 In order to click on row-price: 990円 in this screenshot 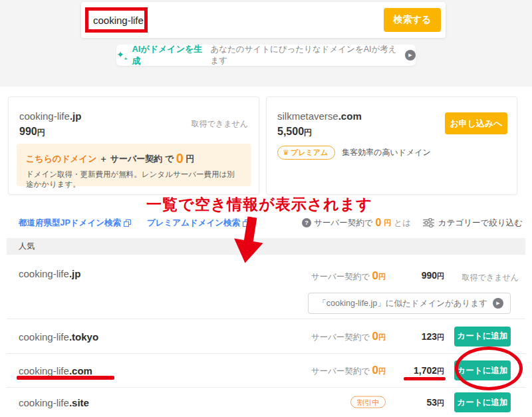, I will do `click(433, 275)`.